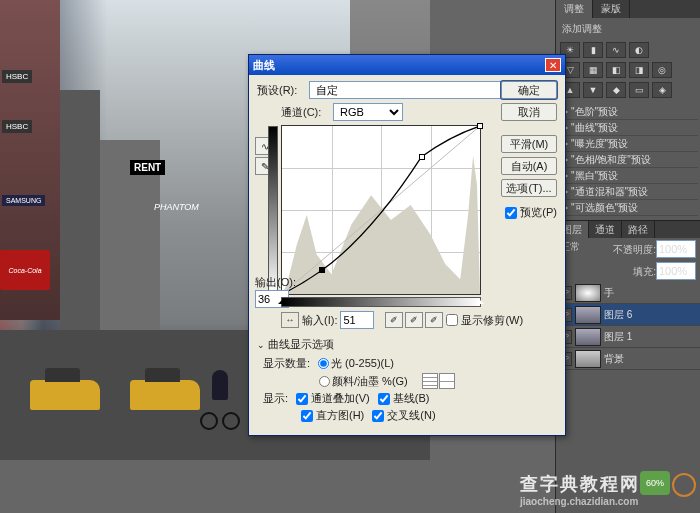 This screenshot has height=513, width=700. What do you see at coordinates (17, 76) in the screenshot?
I see `sign-hsbc: HSBC` at bounding box center [17, 76].